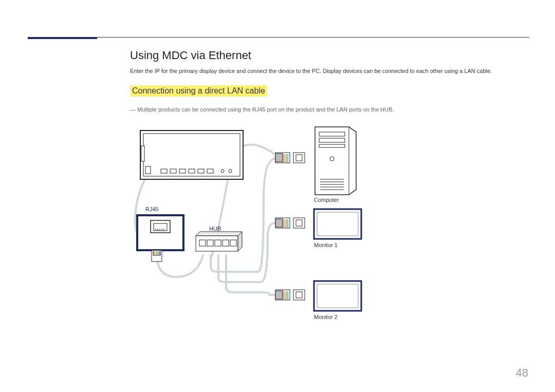 Image resolution: width=555 pixels, height=392 pixels. I want to click on note-text: ― Multiple products can be connected usi…, so click(334, 109).